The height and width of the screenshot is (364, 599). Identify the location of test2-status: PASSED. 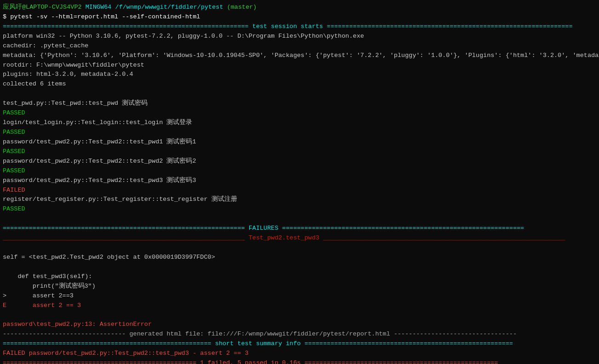
(300, 132).